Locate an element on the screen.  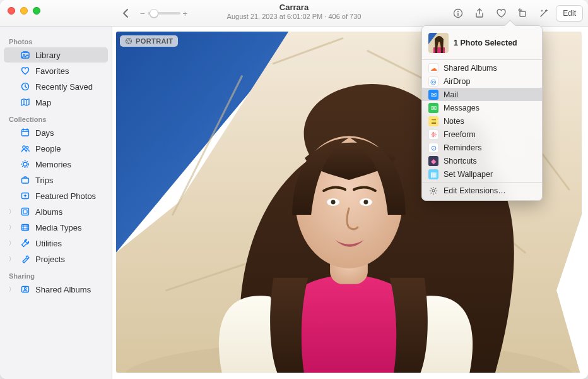
share-menu: 1 Photo Selected ☁︎Shared Albums◎AirDrop… is located at coordinates (482, 113).